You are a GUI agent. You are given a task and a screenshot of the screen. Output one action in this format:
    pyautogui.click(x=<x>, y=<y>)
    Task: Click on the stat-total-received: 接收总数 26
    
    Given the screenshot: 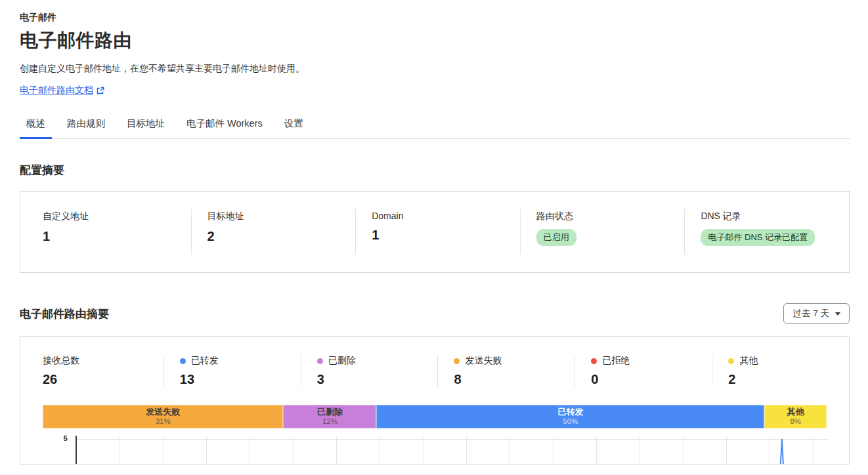 What is the action you would take?
    pyautogui.click(x=92, y=371)
    